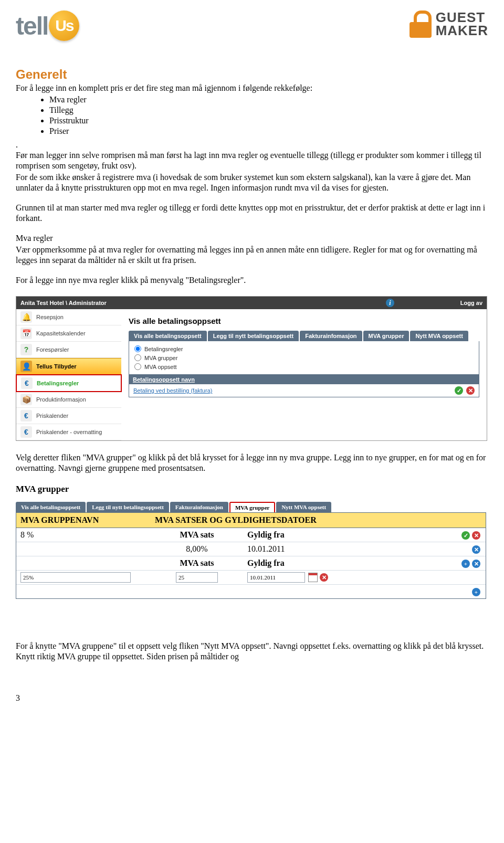 This screenshot has width=504, height=843. I want to click on provider-icon: 👤, so click(26, 366).